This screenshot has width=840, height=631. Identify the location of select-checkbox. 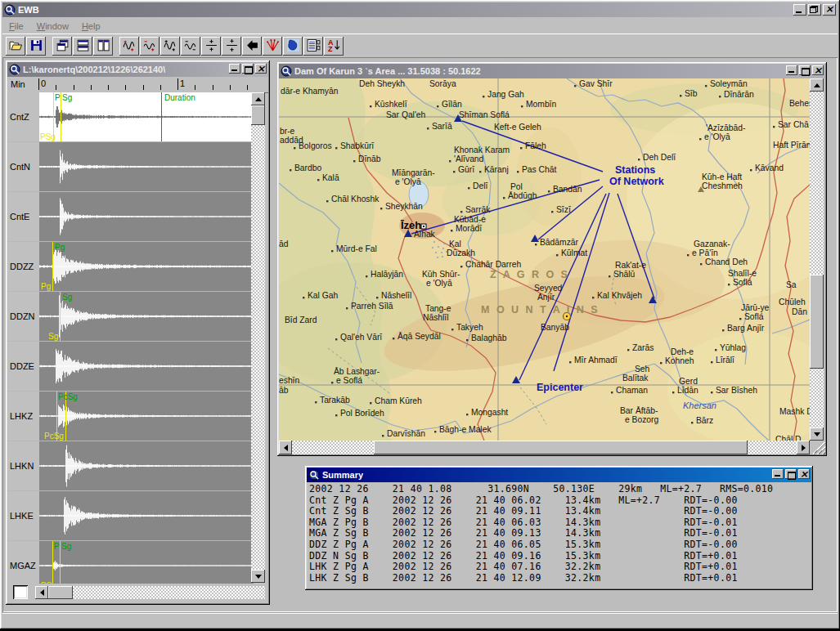
(20, 592).